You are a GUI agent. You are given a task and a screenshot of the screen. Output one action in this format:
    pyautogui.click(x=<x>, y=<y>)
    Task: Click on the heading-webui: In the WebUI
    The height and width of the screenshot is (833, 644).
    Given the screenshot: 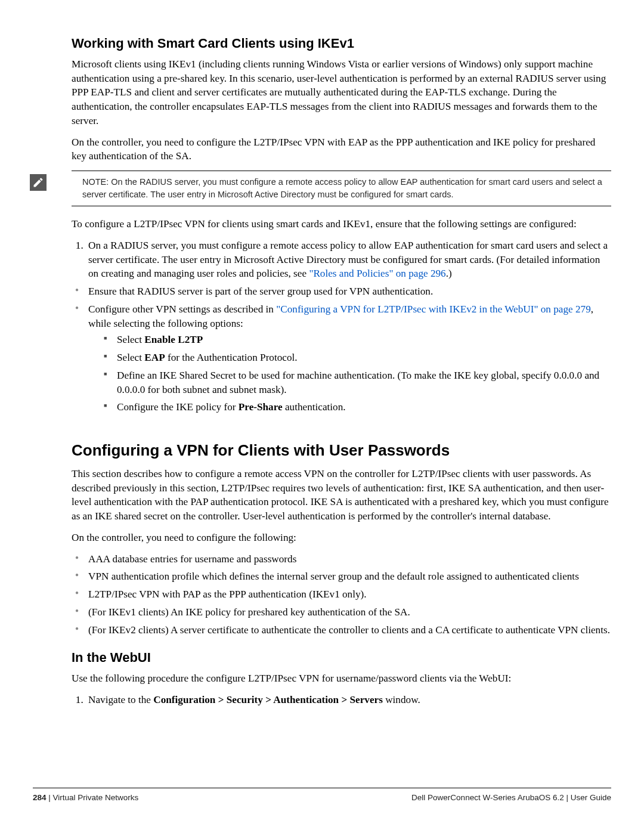 What is the action you would take?
    pyautogui.click(x=341, y=658)
    